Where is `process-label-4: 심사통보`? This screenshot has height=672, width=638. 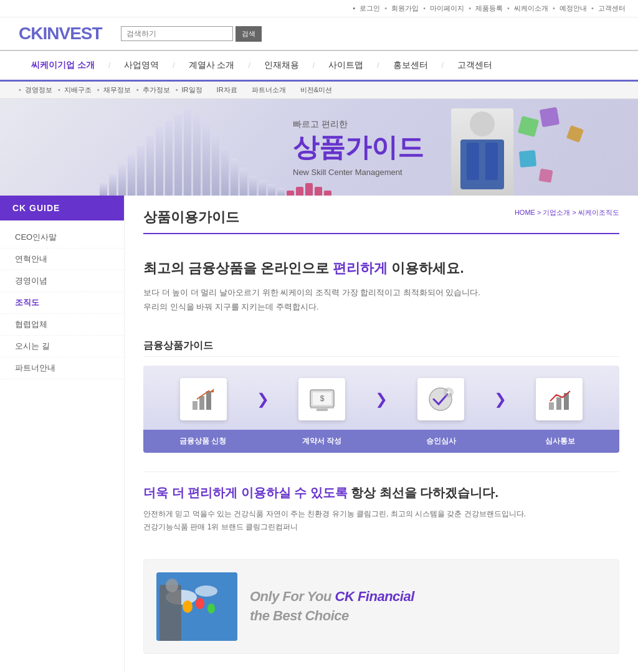
process-label-4: 심사통보 is located at coordinates (559, 441).